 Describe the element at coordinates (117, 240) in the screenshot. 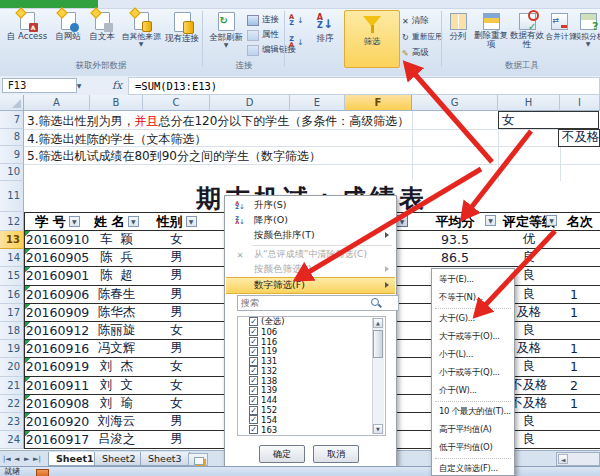

I see `cell-name-13: 车 颖` at that location.